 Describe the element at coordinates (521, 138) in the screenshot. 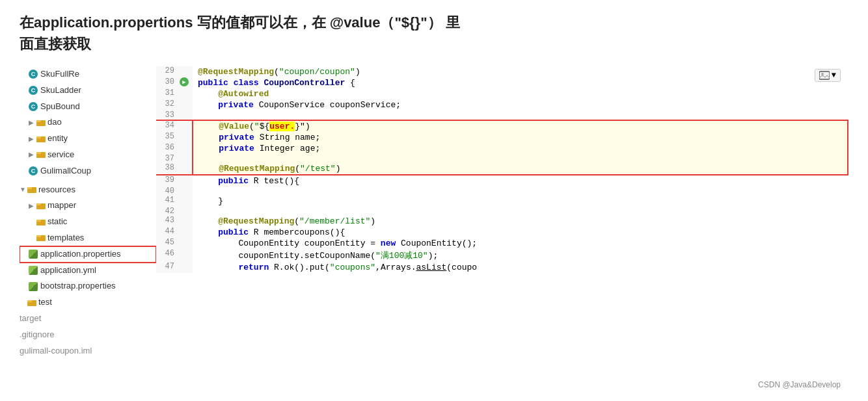

I see `line-content: private String name;` at that location.